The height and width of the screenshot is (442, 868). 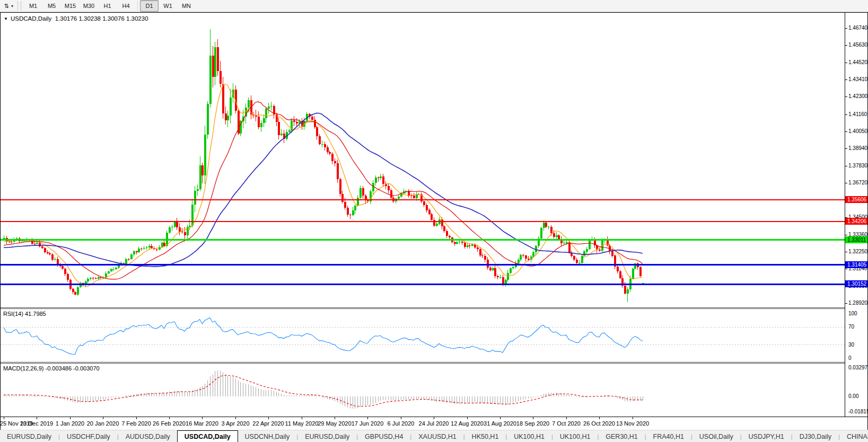 I want to click on time-axis-label: 6 Jul 2020, so click(x=401, y=423).